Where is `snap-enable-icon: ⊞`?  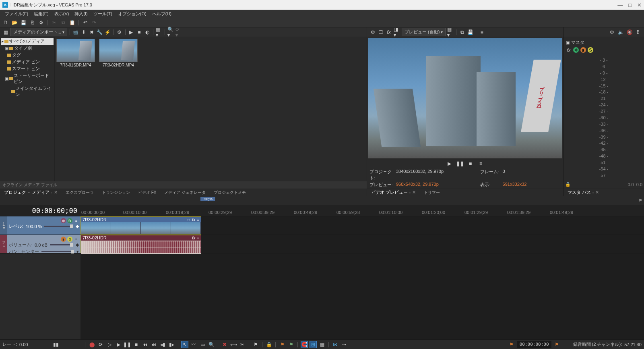 snap-enable-icon: ⊞ is located at coordinates (313, 345).